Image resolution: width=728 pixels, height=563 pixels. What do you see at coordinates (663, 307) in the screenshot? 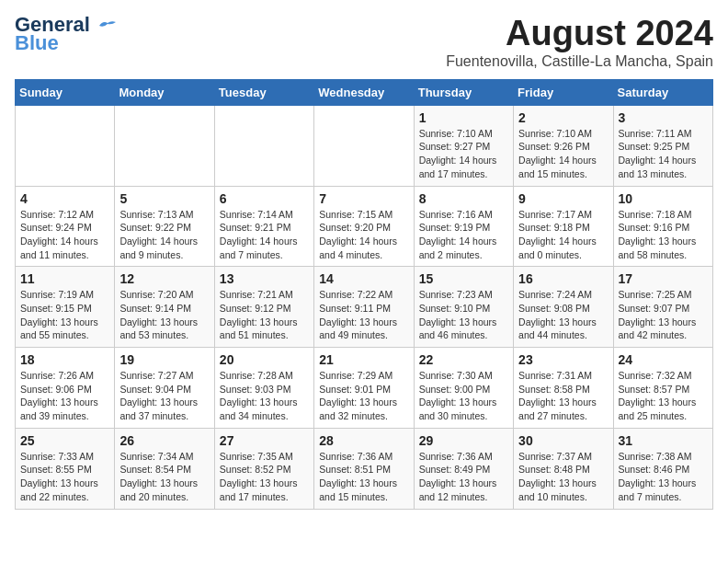
I see `calendar-cell: 17Sunrise: 7:25 AMSunset: 9:07 PMDayligh…` at bounding box center [663, 307].